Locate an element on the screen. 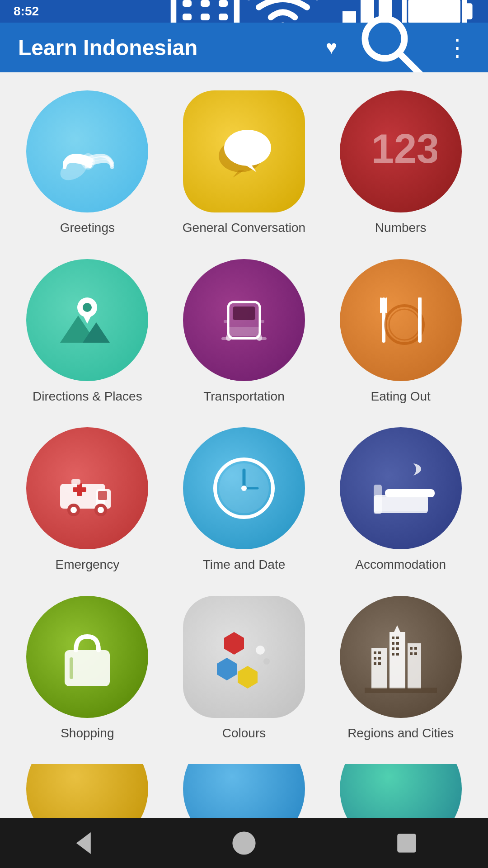 The height and width of the screenshot is (868, 488). category-transportation: Transportation is located at coordinates (244, 335).